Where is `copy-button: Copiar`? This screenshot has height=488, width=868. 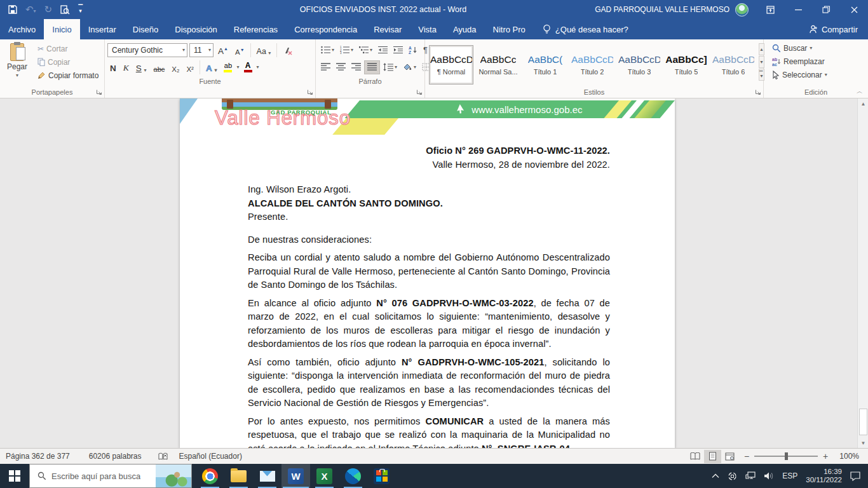 copy-button: Copiar is located at coordinates (68, 62).